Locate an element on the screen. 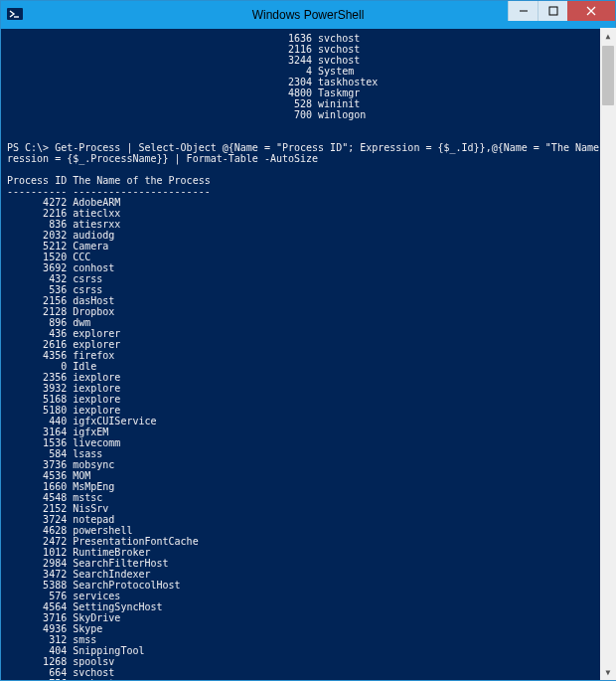 This screenshot has width=616, height=681. process-row: 2984 SearchFilterHost is located at coordinates (311, 563).